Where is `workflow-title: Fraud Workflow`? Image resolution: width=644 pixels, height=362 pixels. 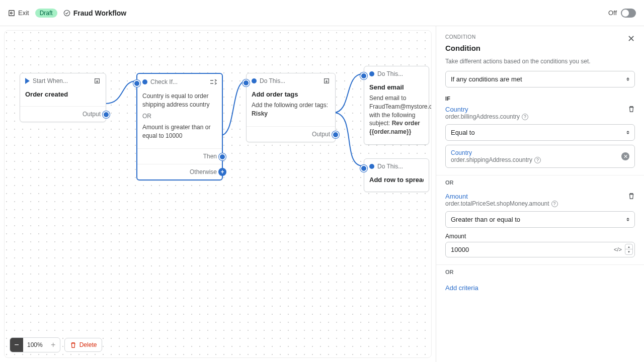
workflow-title: Fraud Workflow is located at coordinates (95, 13).